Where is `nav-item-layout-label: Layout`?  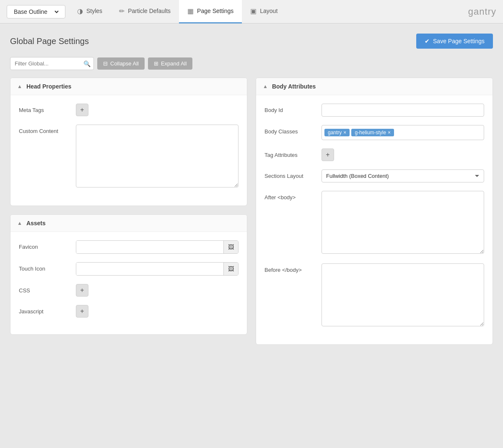
nav-item-layout-label: Layout is located at coordinates (269, 11).